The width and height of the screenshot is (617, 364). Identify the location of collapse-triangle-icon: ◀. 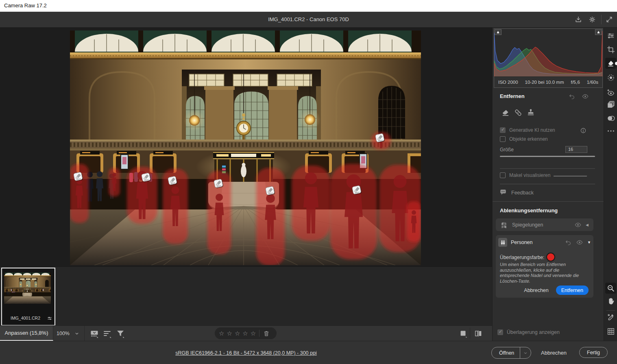
(587, 225).